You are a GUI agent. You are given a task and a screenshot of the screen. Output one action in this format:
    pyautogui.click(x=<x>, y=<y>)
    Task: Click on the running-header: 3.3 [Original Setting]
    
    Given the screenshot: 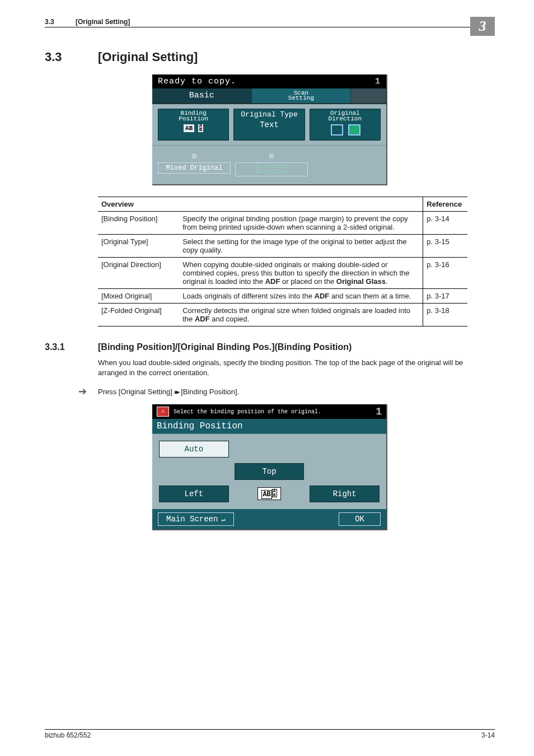 What is the action you would take?
    pyautogui.click(x=270, y=22)
    